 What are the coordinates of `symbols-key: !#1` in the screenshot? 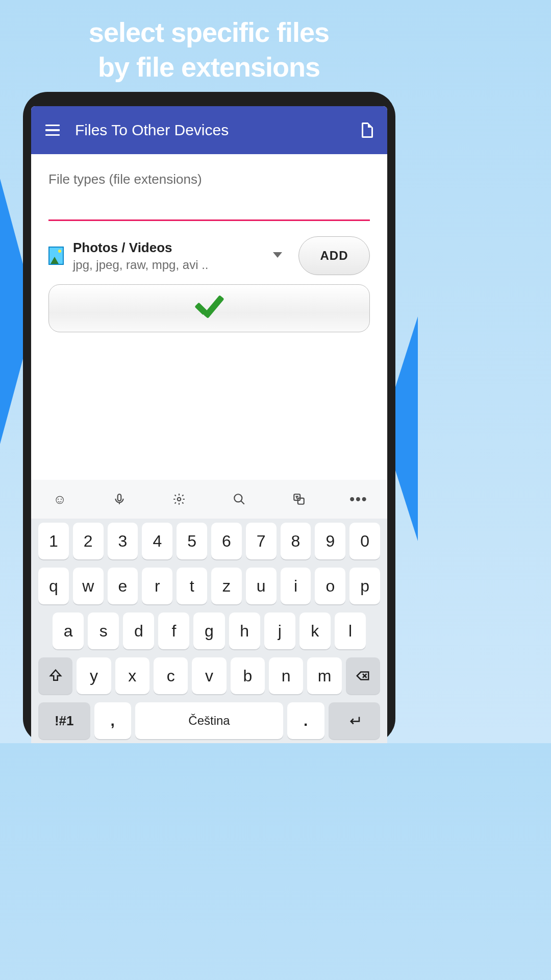 It's located at (64, 721).